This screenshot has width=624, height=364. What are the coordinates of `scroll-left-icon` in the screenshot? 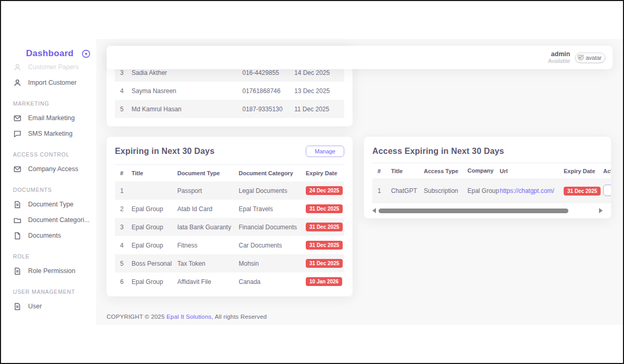 It's located at (374, 211).